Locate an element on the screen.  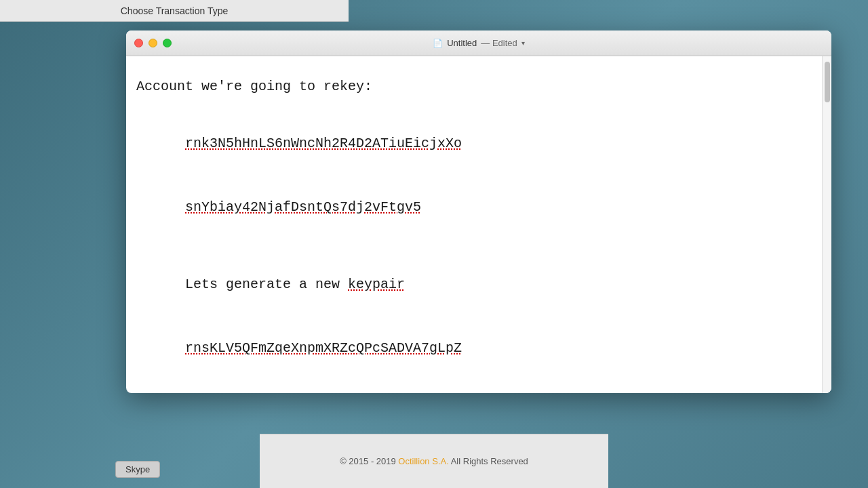
title-bar: 📄 Untitled — Edited ▾ is located at coordinates (479, 43).